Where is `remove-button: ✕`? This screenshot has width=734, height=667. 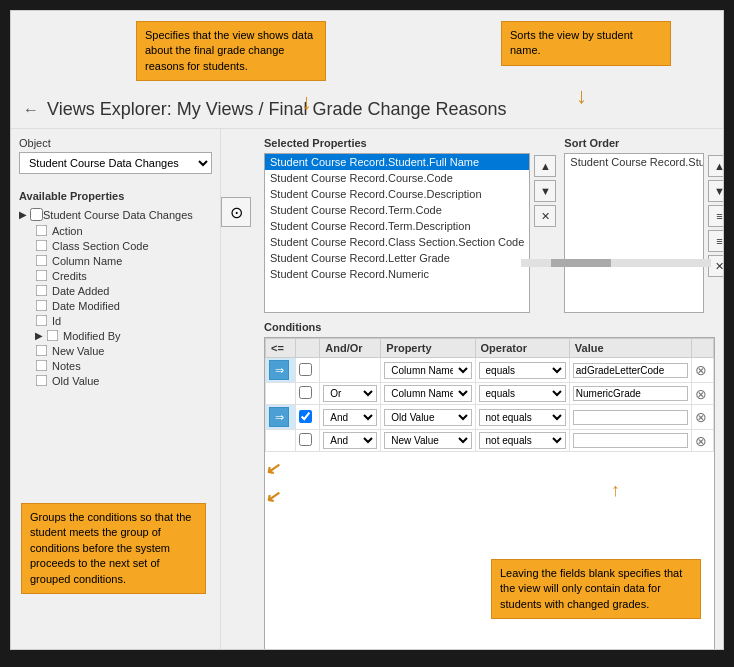
remove-button: ✕ is located at coordinates (545, 216).